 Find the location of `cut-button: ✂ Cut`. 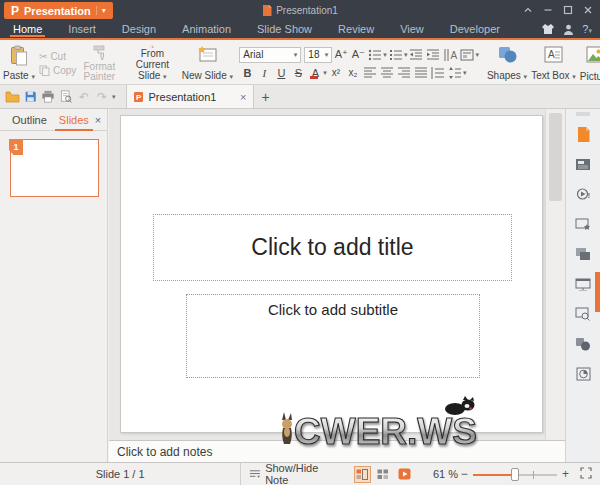

cut-button: ✂ Cut is located at coordinates (58, 56).